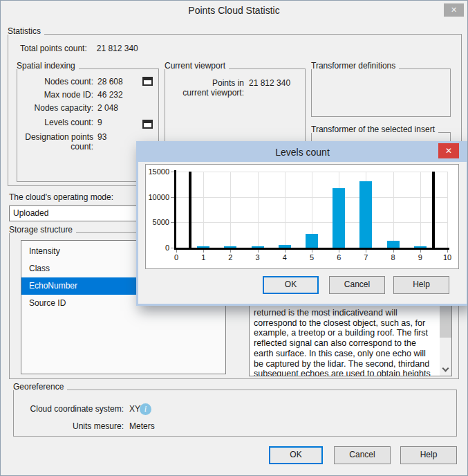  I want to click on y-tick-label: 0, so click(158, 248).